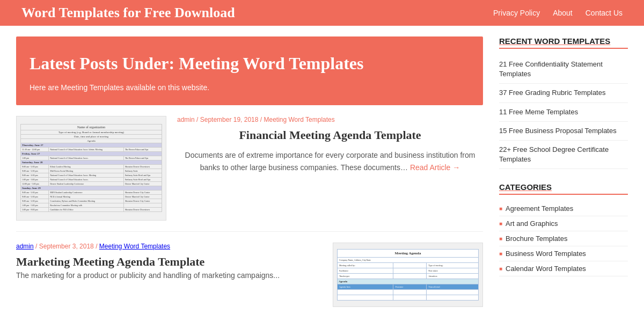  I want to click on category-item-3: ■ Business Word Templates, so click(564, 254).